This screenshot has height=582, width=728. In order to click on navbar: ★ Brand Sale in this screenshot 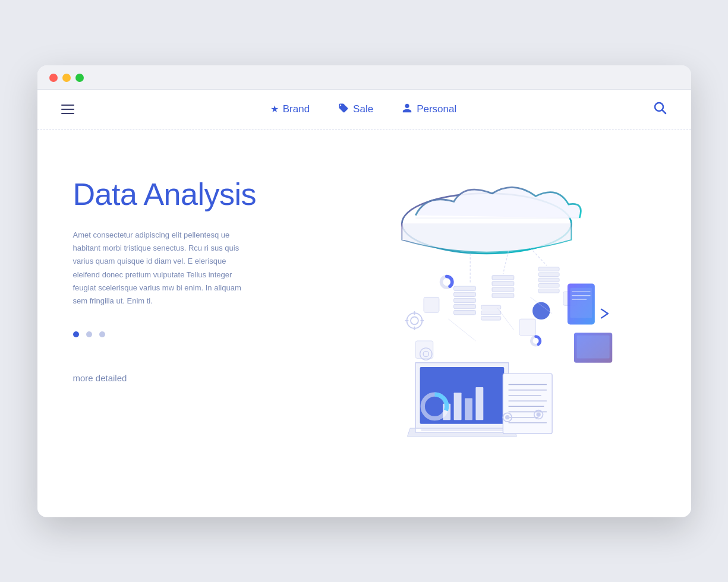, I will do `click(364, 109)`.